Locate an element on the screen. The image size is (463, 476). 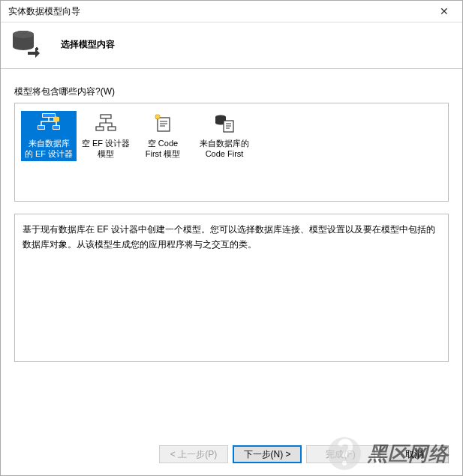
option-label-line1: 空 Code is located at coordinates (163, 143).